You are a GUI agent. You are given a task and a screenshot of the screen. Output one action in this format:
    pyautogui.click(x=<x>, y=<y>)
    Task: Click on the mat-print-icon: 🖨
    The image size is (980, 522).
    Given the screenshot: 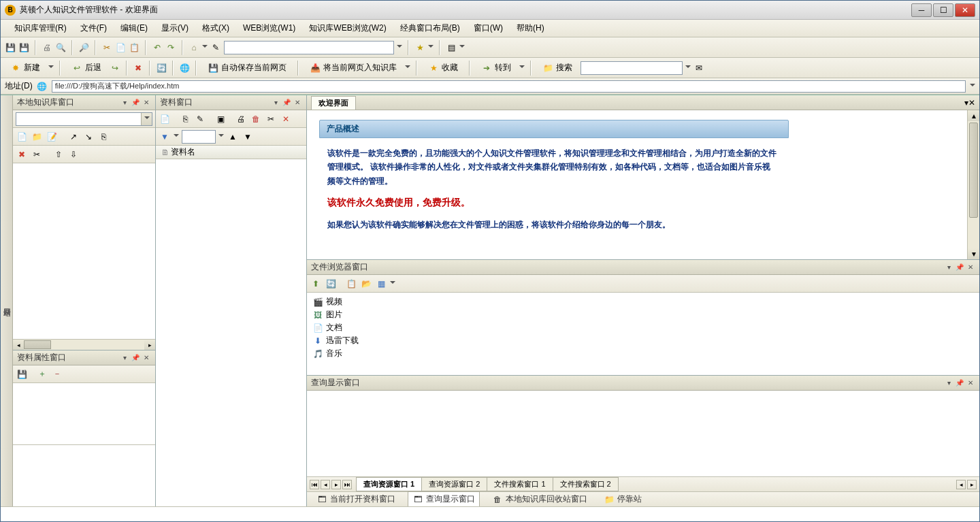 What is the action you would take?
    pyautogui.click(x=241, y=119)
    